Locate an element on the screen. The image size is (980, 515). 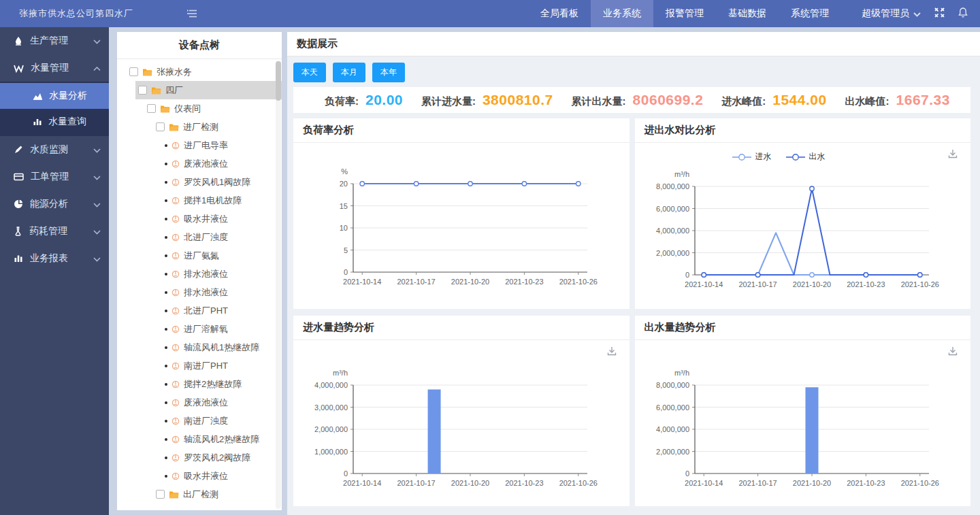
tree-node-label: 废液池液位 is located at coordinates (206, 164).